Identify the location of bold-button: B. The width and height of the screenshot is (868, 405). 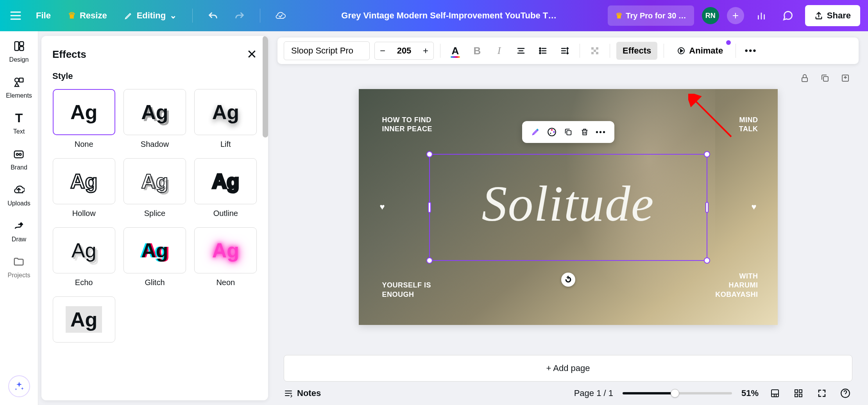
(477, 51).